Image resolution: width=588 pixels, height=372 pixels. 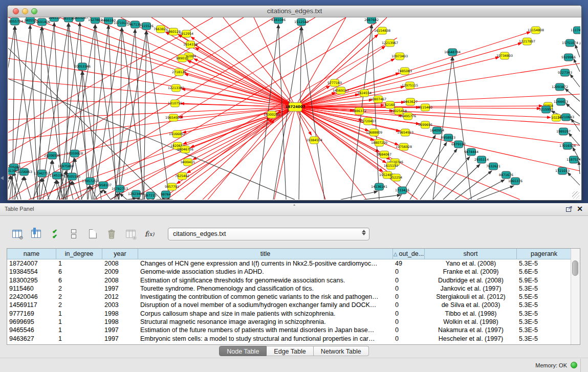 I want to click on cell-title: Genome-wide association studies in ADHD., so click(x=266, y=272).